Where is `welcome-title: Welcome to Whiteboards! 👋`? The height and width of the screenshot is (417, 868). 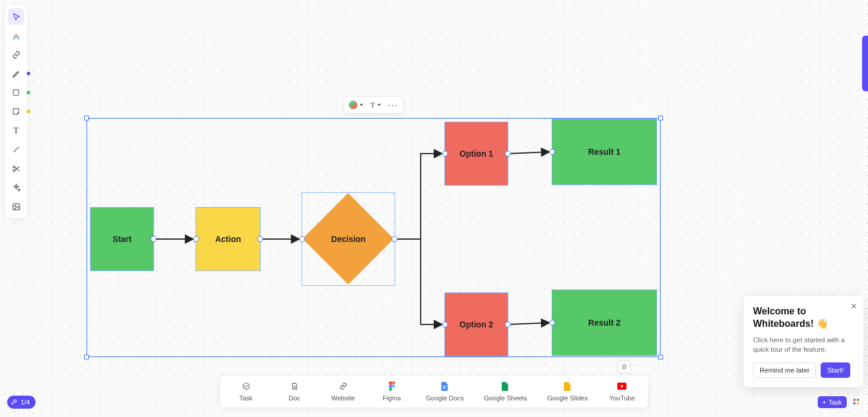
welcome-title: Welcome to Whiteboards! 👋 is located at coordinates (803, 318).